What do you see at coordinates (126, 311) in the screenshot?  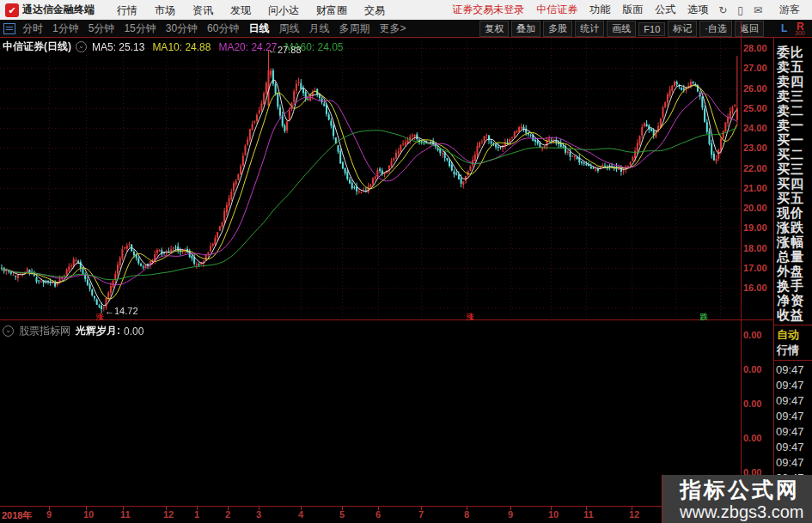 I see `low-value: 14.72` at bounding box center [126, 311].